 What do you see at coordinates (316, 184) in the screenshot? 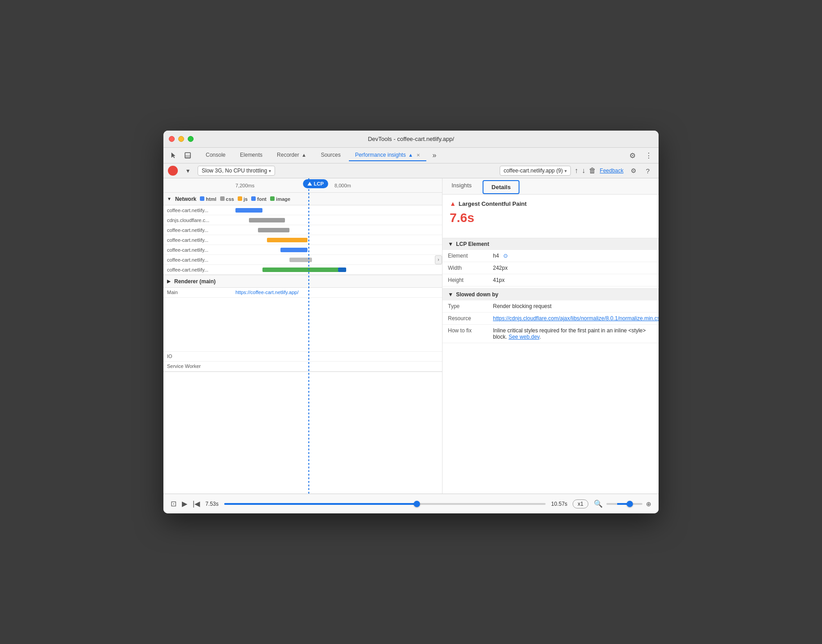
I see `lcp-badge: LCP` at bounding box center [316, 184].